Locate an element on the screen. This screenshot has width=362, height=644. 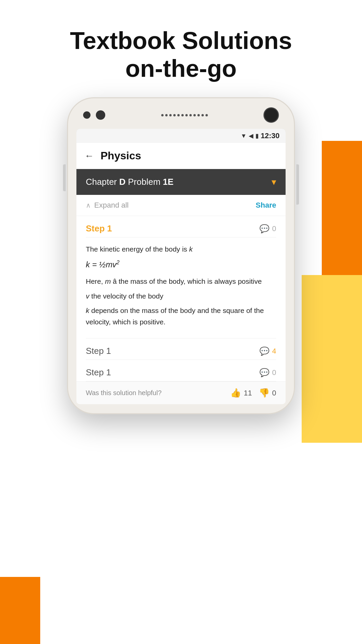
step-2-comments: 💬 4 is located at coordinates (268, 351).